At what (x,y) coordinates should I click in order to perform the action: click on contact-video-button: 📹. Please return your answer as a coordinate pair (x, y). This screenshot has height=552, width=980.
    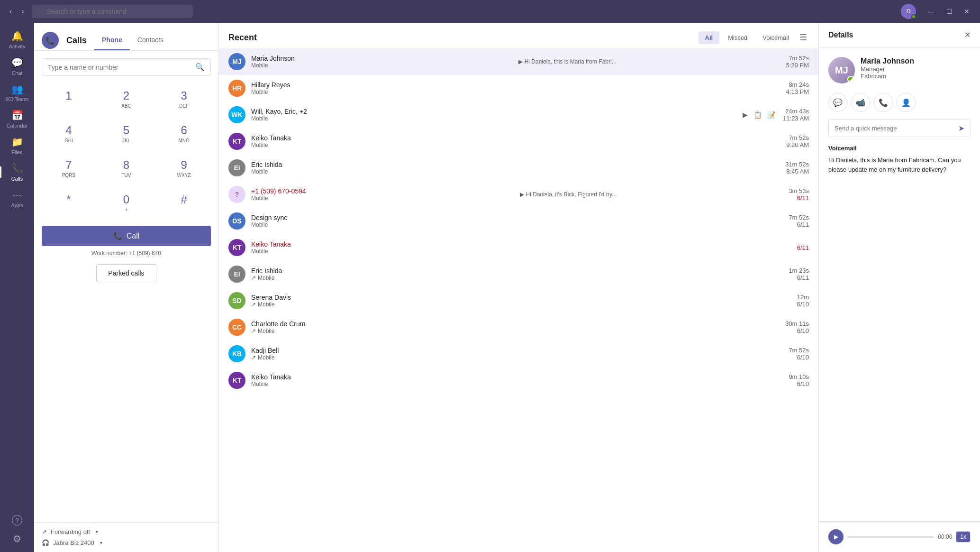
    Looking at the image, I should click on (861, 102).